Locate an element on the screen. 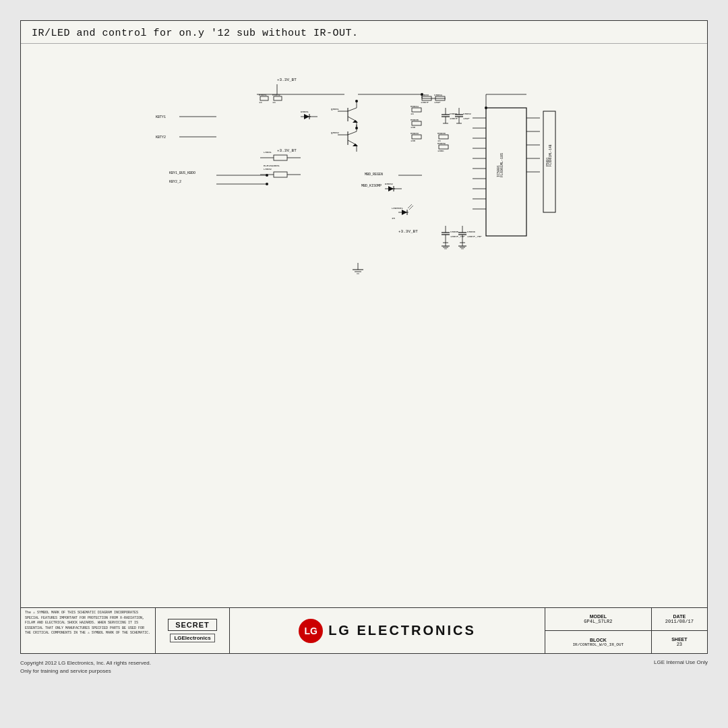 This screenshot has height=728, width=728. svg-text: LED5001 is located at coordinates (398, 208).